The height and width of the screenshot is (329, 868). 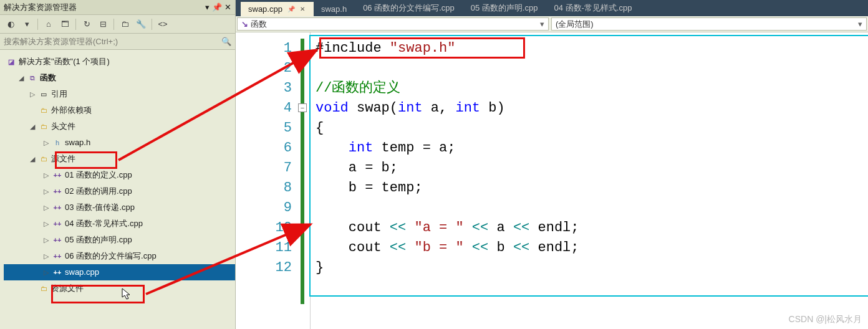 What do you see at coordinates (64, 126) in the screenshot?
I see `headers-label: 头文件` at bounding box center [64, 126].